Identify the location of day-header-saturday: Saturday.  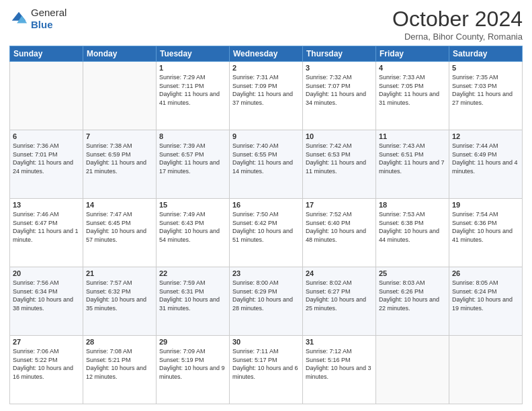
(486, 54).